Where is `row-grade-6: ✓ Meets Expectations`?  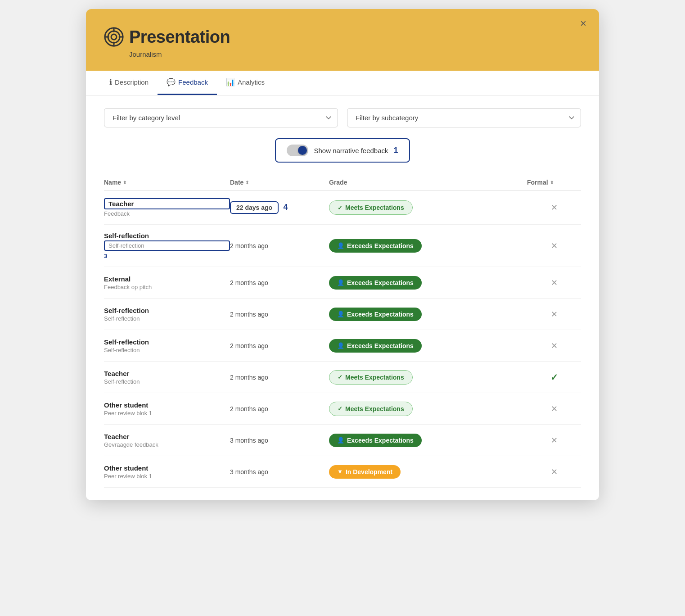 row-grade-6: ✓ Meets Expectations is located at coordinates (428, 409).